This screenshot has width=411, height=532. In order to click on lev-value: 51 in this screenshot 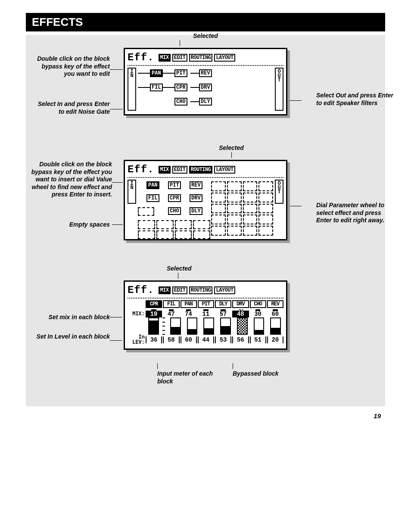, I will do `click(258, 340)`.